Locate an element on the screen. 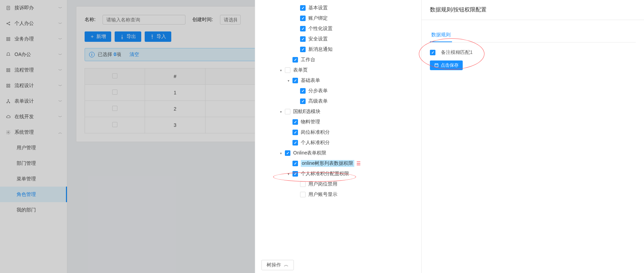 The image size is (644, 273). tree-label: 个人标准积分配置权限 is located at coordinates (325, 174).